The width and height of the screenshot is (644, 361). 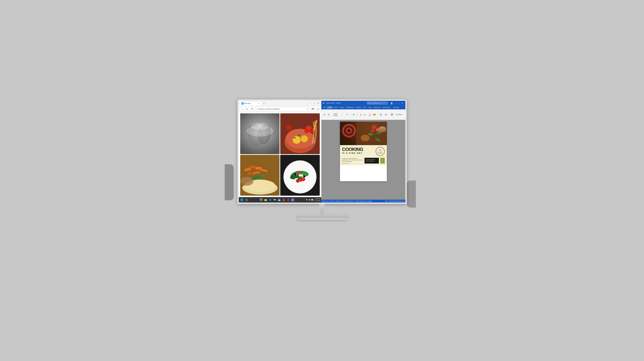 I want to click on menu-layout: Layout, so click(x=342, y=107).